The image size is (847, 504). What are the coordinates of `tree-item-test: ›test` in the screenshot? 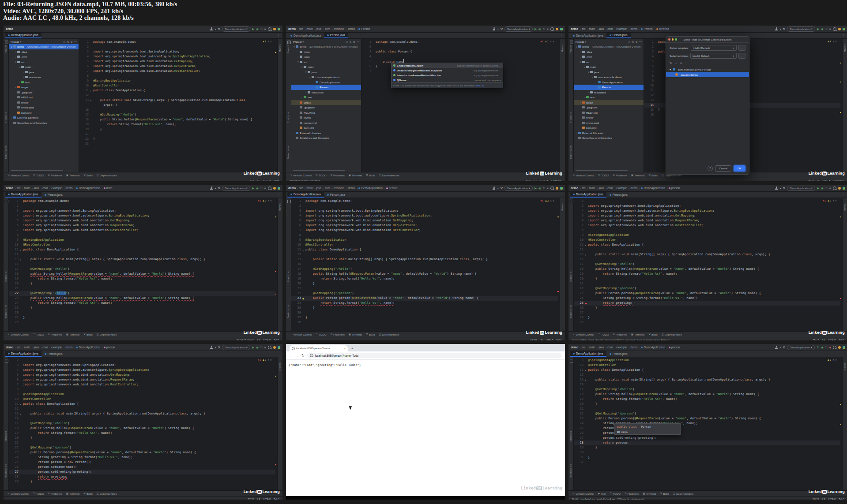 It's located at (44, 82).